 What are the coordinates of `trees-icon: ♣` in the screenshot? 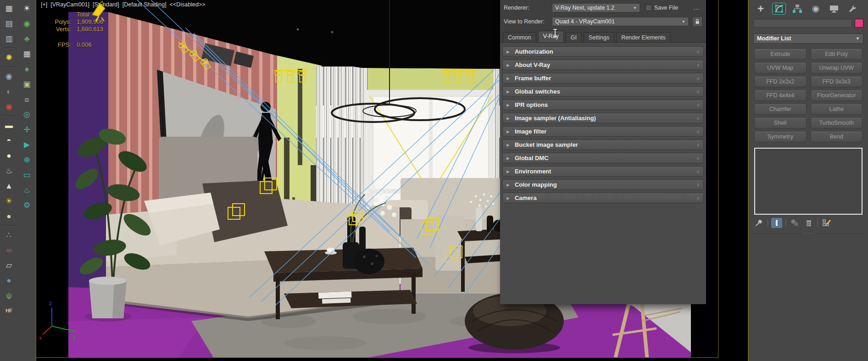 It's located at (27, 39).